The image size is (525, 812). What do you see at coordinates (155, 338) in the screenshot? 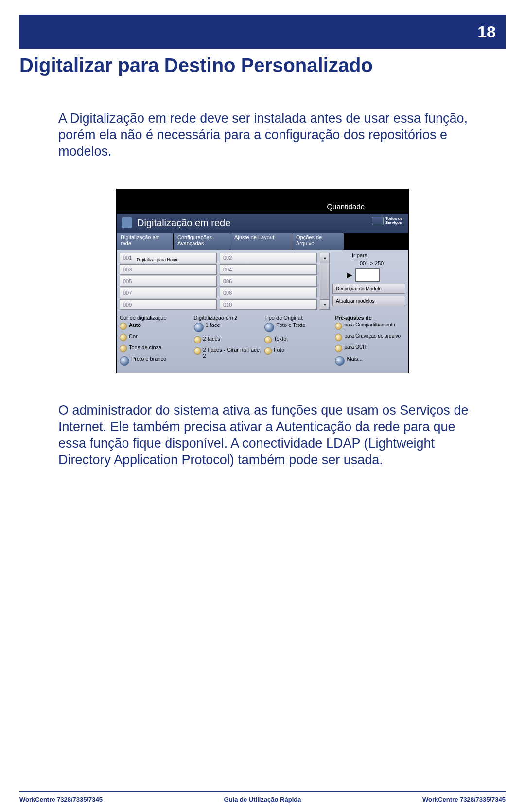
I see `option-color: Cor` at bounding box center [155, 338].